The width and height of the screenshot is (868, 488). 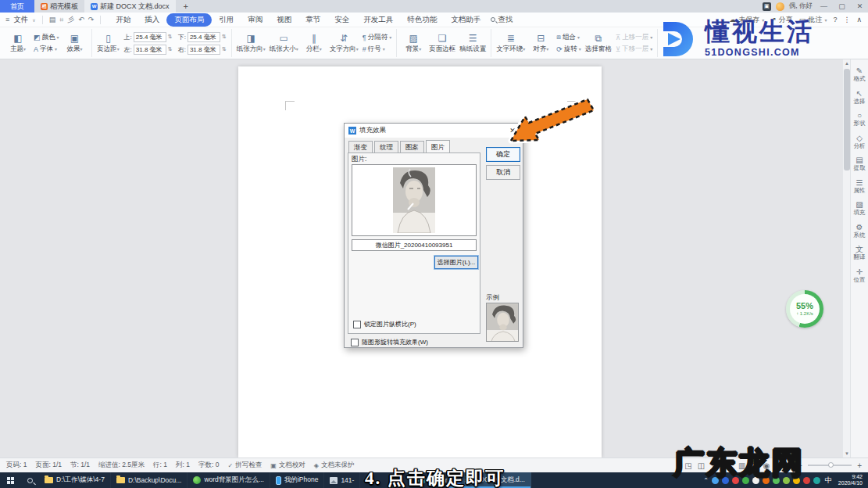 I want to click on minimize-button: —, so click(x=823, y=6).